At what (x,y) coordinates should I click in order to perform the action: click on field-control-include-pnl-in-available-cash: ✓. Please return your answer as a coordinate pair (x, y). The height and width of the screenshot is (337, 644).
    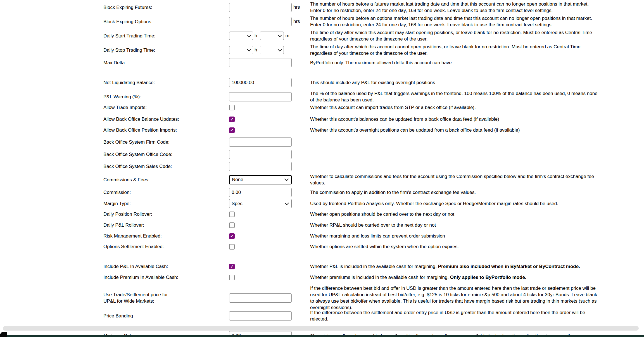
    Looking at the image, I should click on (270, 267).